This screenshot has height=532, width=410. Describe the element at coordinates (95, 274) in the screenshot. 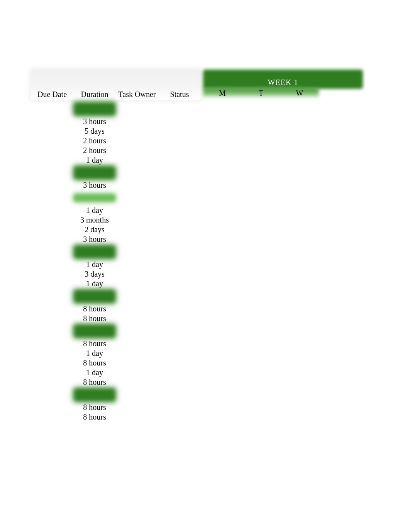

I see `cell-duration: 3 days` at that location.